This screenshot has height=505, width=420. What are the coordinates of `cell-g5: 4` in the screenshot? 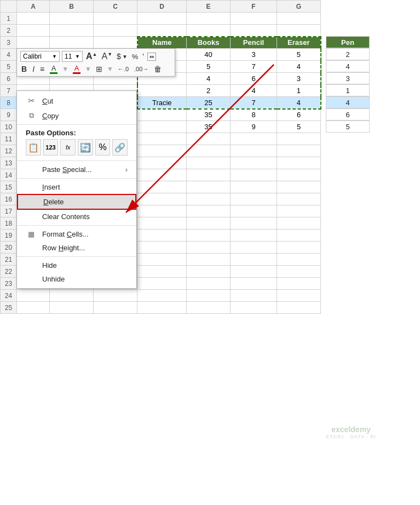 It's located at (299, 67).